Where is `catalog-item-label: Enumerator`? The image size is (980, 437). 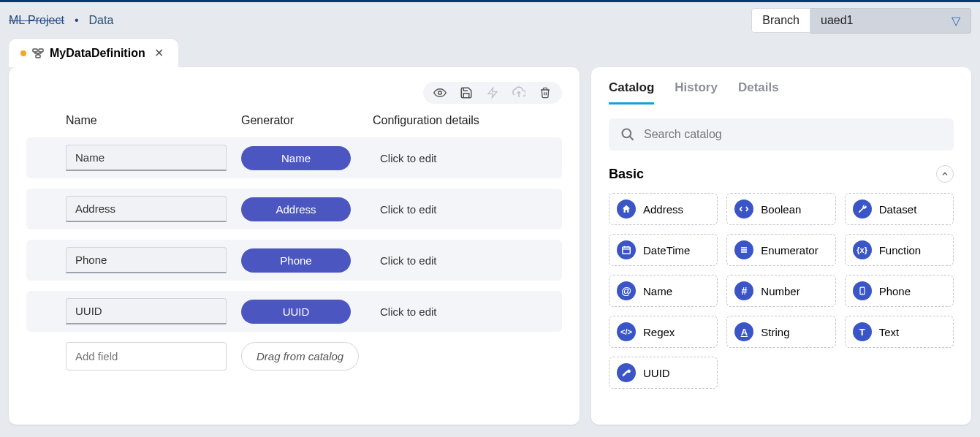 catalog-item-label: Enumerator is located at coordinates (789, 250).